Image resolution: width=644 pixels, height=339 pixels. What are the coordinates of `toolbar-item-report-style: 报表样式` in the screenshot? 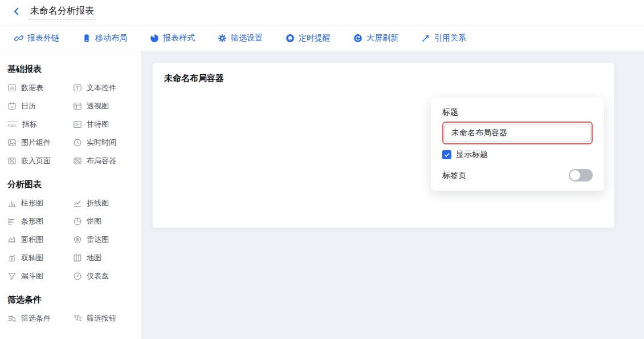 It's located at (172, 38).